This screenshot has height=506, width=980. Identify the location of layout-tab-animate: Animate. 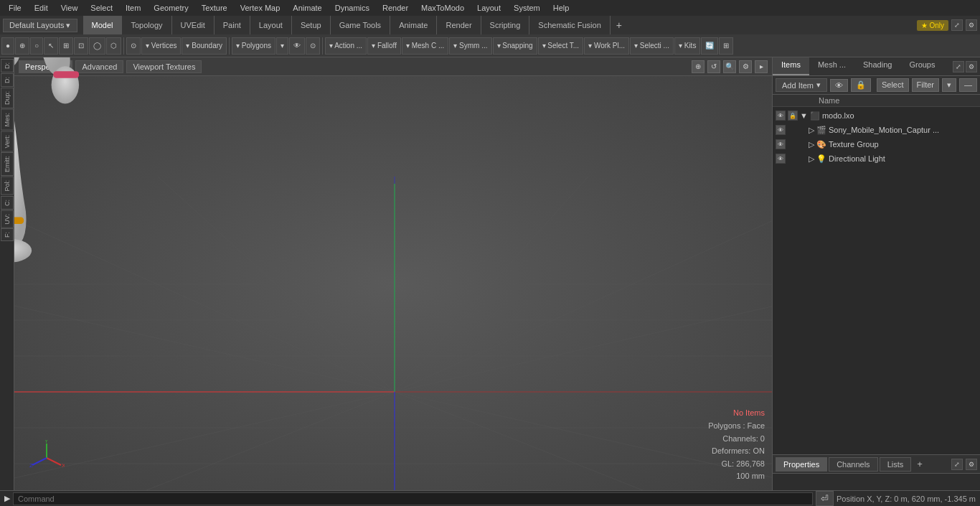
(413, 25).